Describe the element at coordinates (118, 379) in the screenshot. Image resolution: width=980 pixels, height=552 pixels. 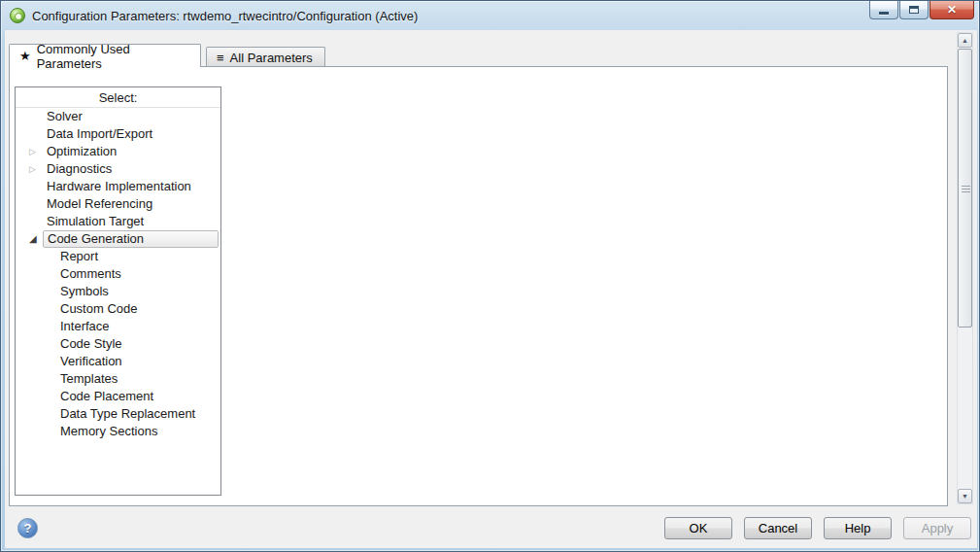
I see `tree-item-templates: Templates` at that location.